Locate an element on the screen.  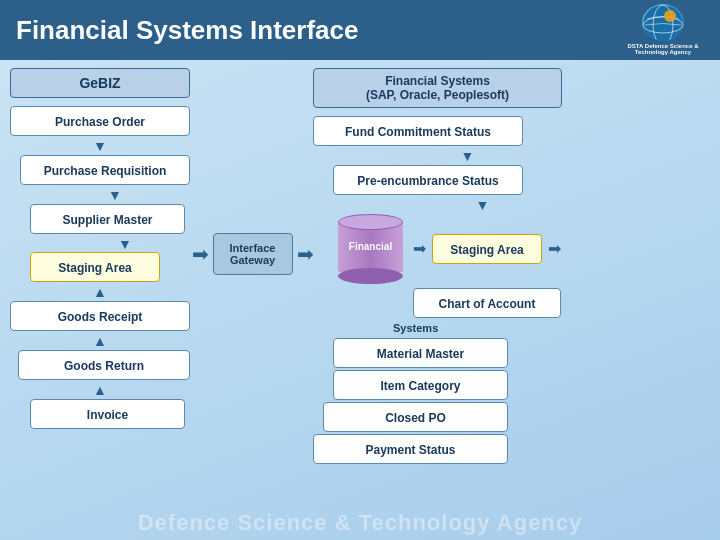
material-master-label: Material Master is located at coordinates (420, 354).